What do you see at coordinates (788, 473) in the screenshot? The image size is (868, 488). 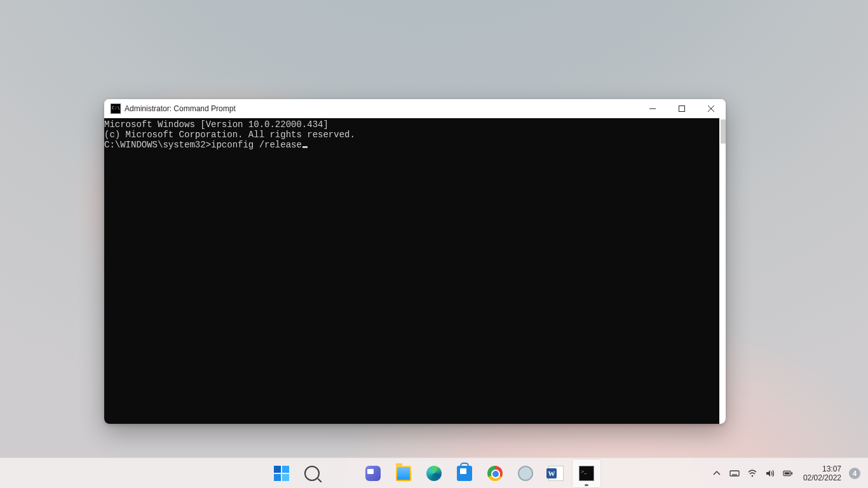 I see `battery-icon` at bounding box center [788, 473].